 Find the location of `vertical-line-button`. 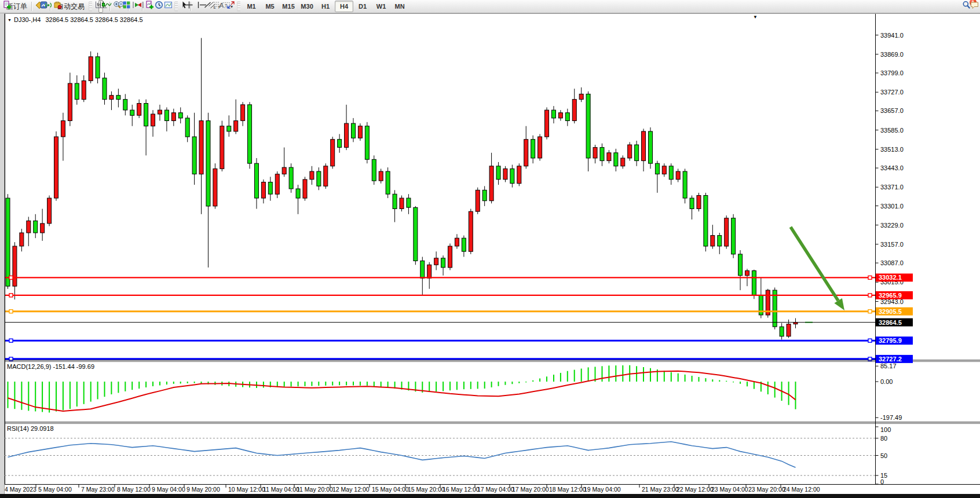

vertical-line-button is located at coordinates (196, 6).